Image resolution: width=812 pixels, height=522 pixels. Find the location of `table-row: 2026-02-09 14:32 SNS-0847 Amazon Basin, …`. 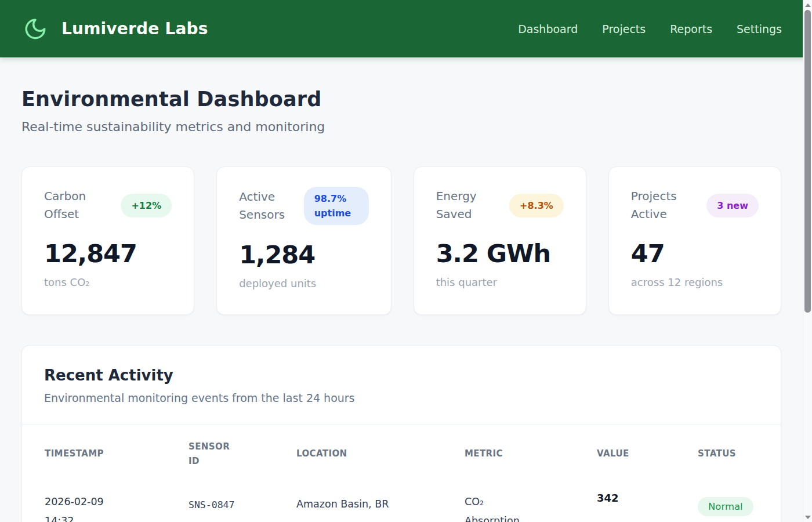

table-row: 2026-02-09 14:32 SNS-0847 Amazon Basin, … is located at coordinates (401, 502).